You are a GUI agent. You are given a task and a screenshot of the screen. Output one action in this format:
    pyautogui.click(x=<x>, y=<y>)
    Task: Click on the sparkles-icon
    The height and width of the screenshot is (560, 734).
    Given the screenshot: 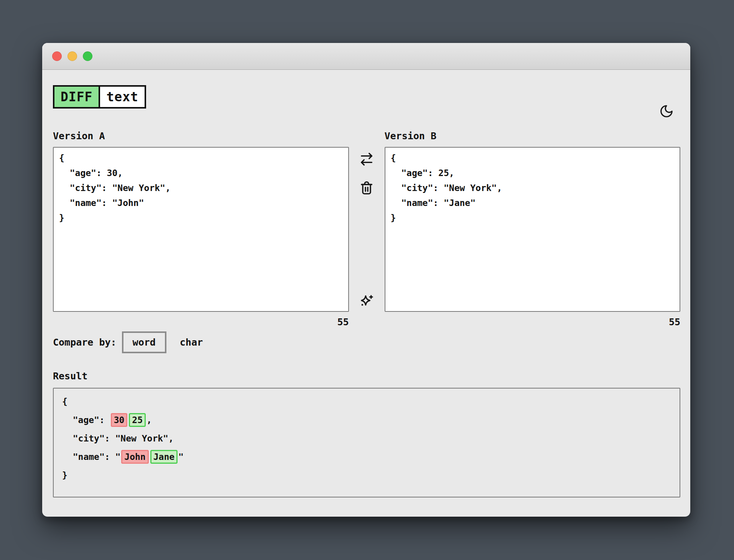 What is the action you would take?
    pyautogui.click(x=367, y=301)
    